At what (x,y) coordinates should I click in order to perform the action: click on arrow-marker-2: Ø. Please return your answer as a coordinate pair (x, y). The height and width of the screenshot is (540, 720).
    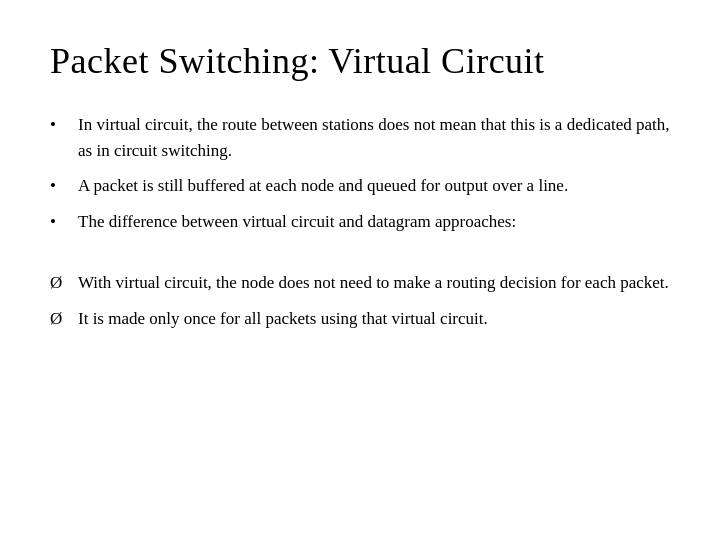
    Looking at the image, I should click on (64, 319).